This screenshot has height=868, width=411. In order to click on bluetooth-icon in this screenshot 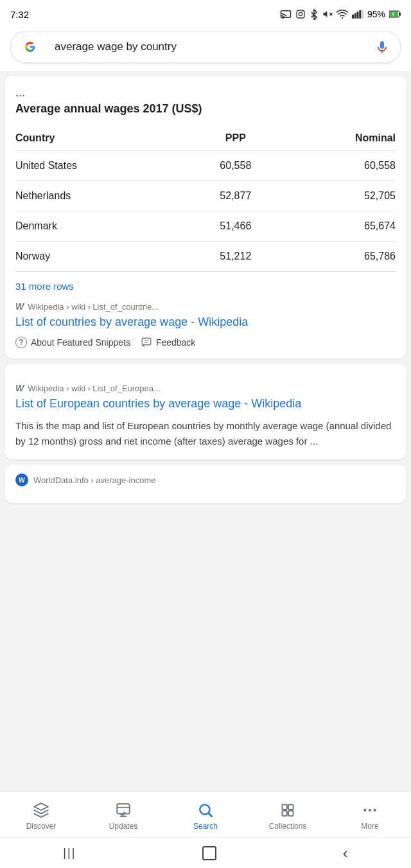, I will do `click(314, 14)`.